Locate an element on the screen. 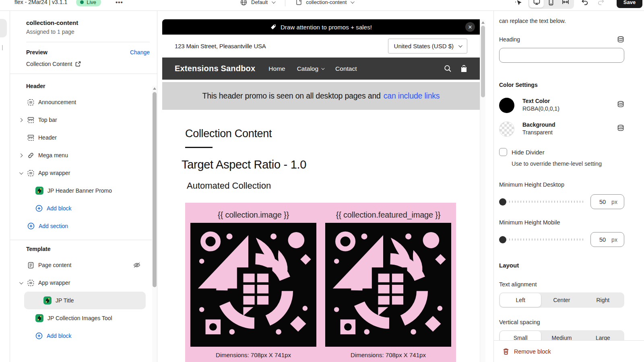 The image size is (644, 362). sidebar-item-label: Announcement is located at coordinates (57, 102).